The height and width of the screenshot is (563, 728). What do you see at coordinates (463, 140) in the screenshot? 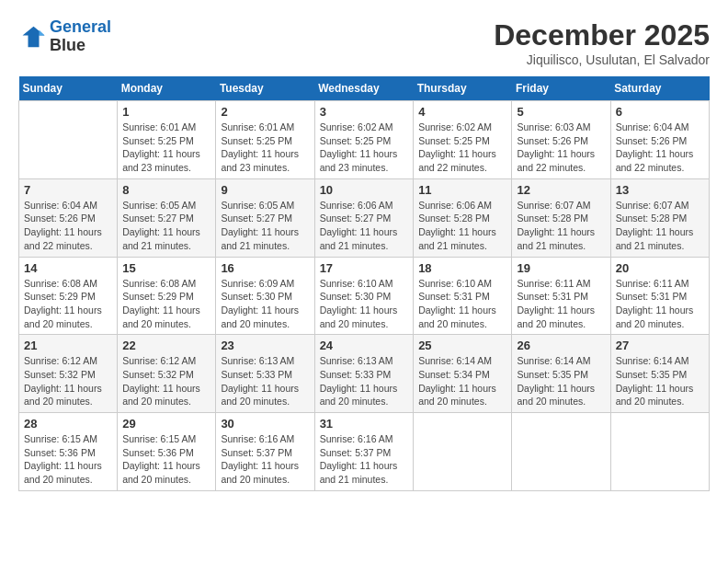
I see `calendar-cell: 4Sunrise: 6:02 AMSunset: 5:25 PMDaylight…` at bounding box center [463, 140].